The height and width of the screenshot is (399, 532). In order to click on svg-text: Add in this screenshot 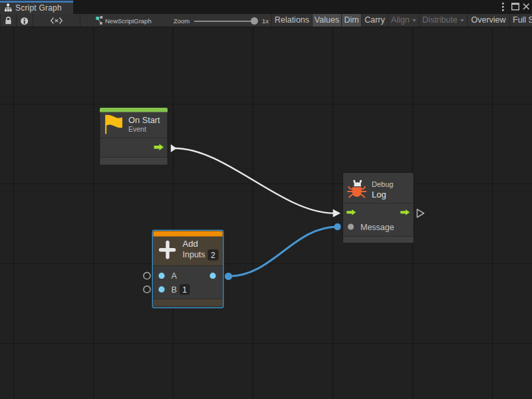, I will do `click(190, 243)`.